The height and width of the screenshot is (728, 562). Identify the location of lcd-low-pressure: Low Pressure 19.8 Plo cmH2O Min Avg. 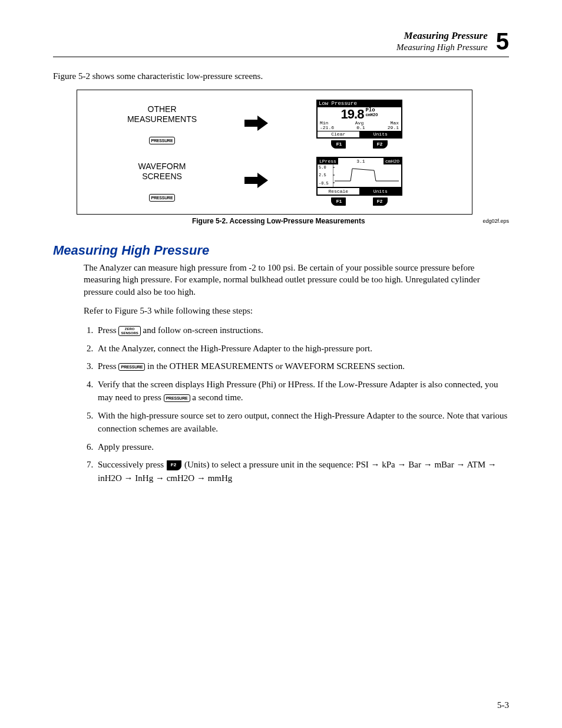
(359, 119).